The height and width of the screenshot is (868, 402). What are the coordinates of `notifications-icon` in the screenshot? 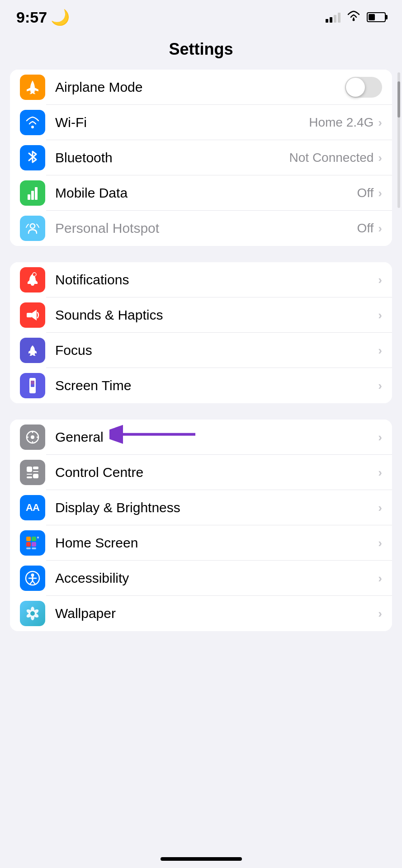 It's located at (33, 280).